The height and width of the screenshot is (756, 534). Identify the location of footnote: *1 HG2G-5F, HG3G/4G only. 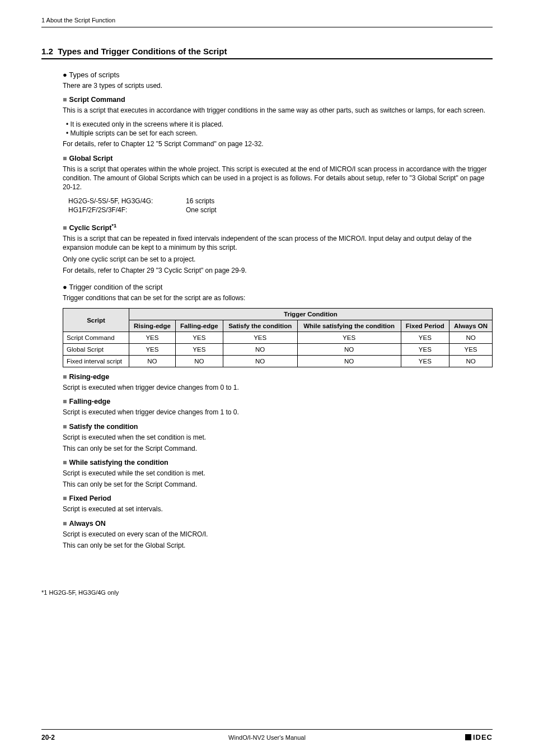
(267, 592).